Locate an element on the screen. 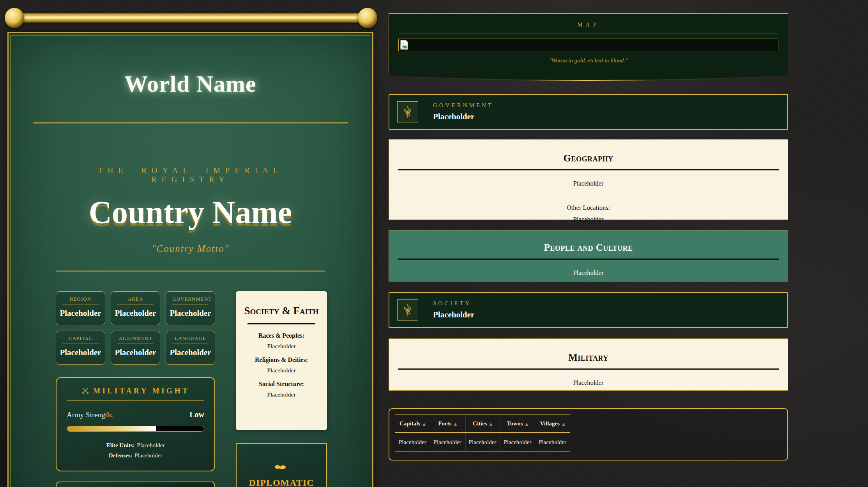  elite-units-row: Elite Units:Placeholder is located at coordinates (136, 445).